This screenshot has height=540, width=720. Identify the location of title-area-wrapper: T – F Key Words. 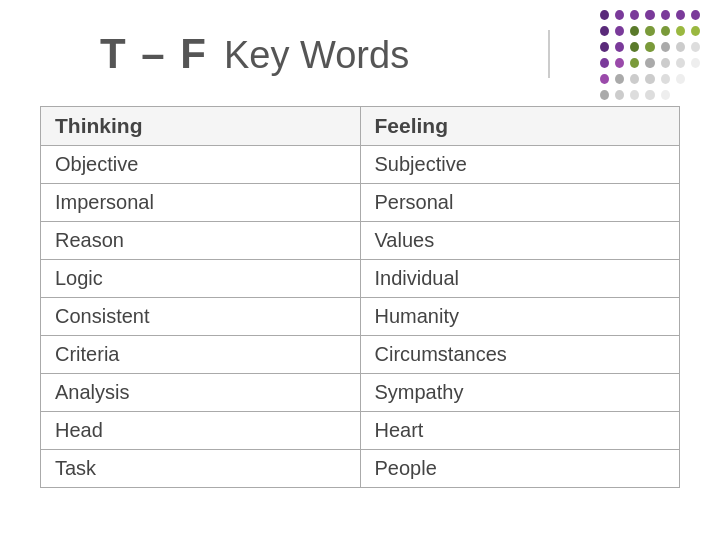
(360, 54).